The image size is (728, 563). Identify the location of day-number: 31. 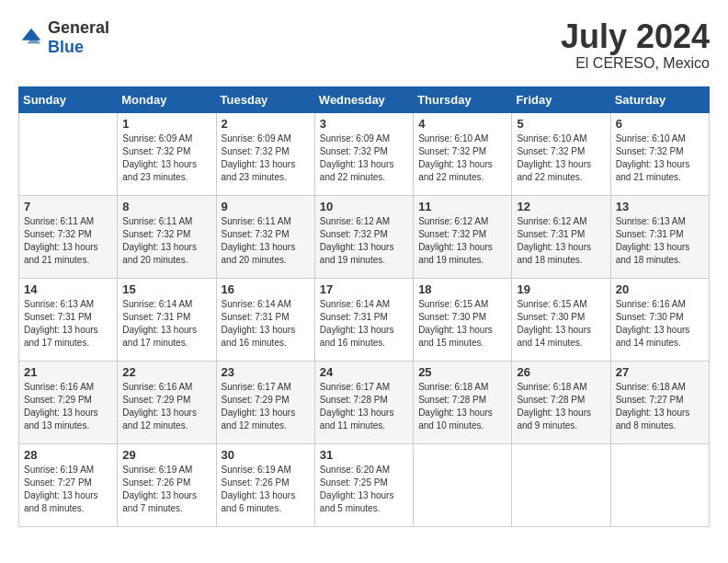
(364, 454).